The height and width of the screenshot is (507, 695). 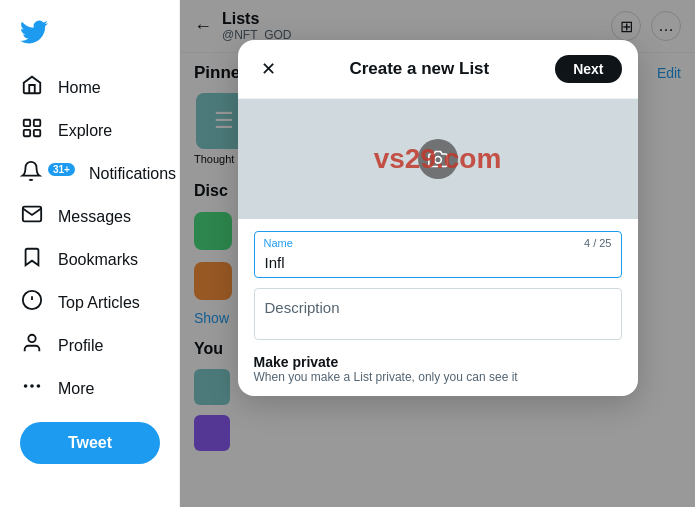 What do you see at coordinates (438, 314) in the screenshot?
I see `description-input` at bounding box center [438, 314].